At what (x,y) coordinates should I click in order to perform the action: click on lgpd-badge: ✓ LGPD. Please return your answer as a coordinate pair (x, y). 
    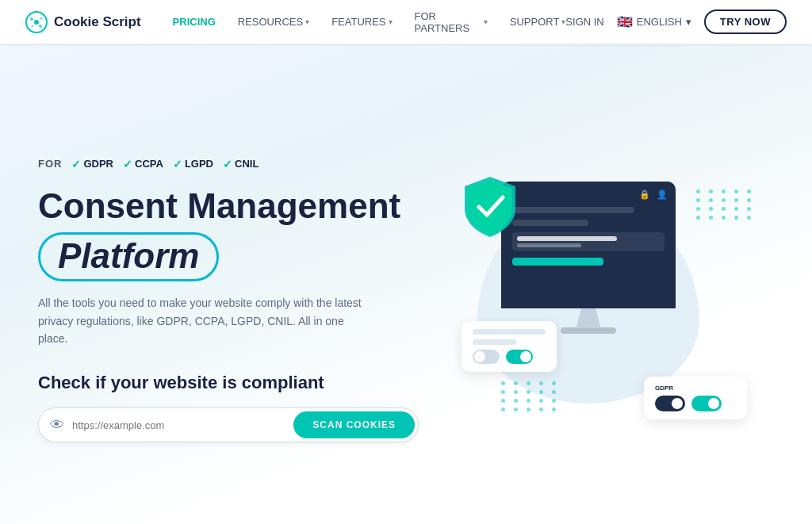
    Looking at the image, I should click on (193, 164).